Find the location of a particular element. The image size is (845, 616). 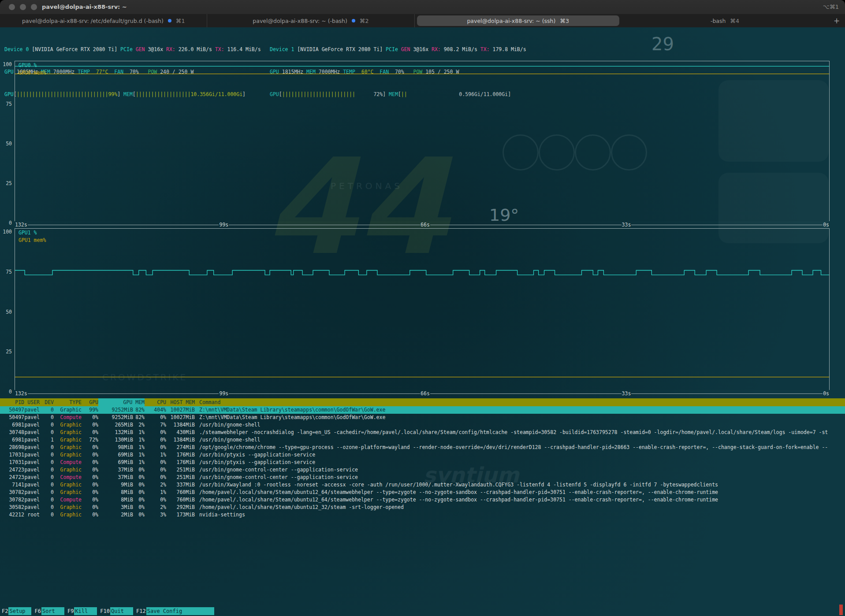

table-row: 6981pavel0Graphic0%265MiB2%7%1384MiB/usr… is located at coordinates (422, 425).